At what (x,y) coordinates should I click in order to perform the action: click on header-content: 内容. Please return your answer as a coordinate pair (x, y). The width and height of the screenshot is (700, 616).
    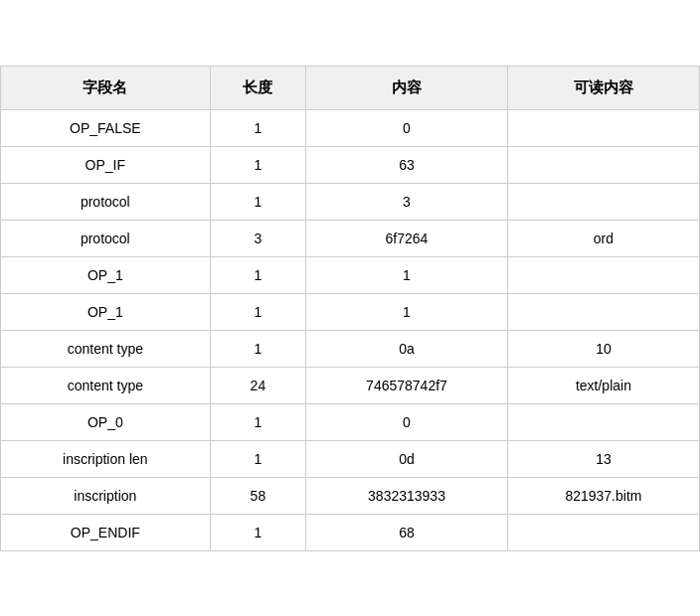
    Looking at the image, I should click on (408, 87).